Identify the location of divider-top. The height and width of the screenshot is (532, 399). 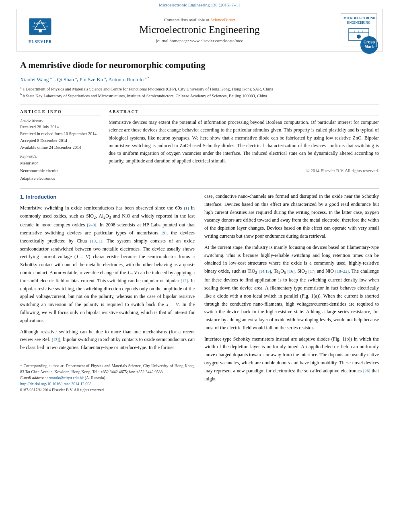
(200, 105).